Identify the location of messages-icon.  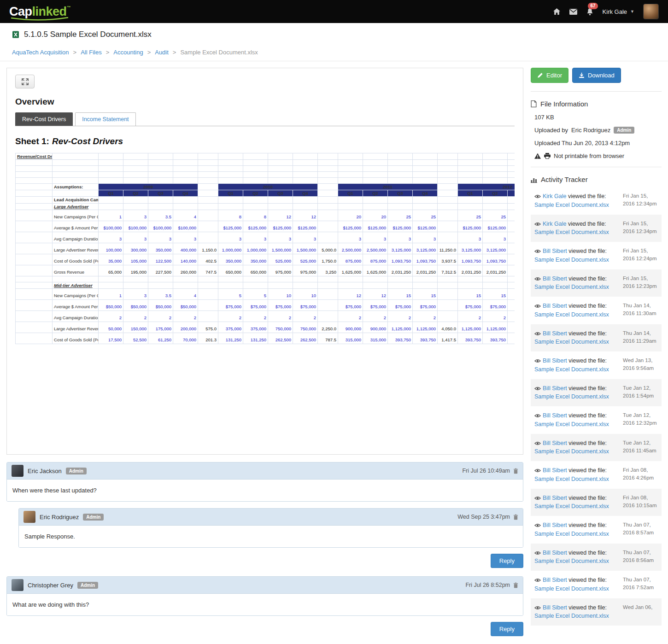
(573, 12).